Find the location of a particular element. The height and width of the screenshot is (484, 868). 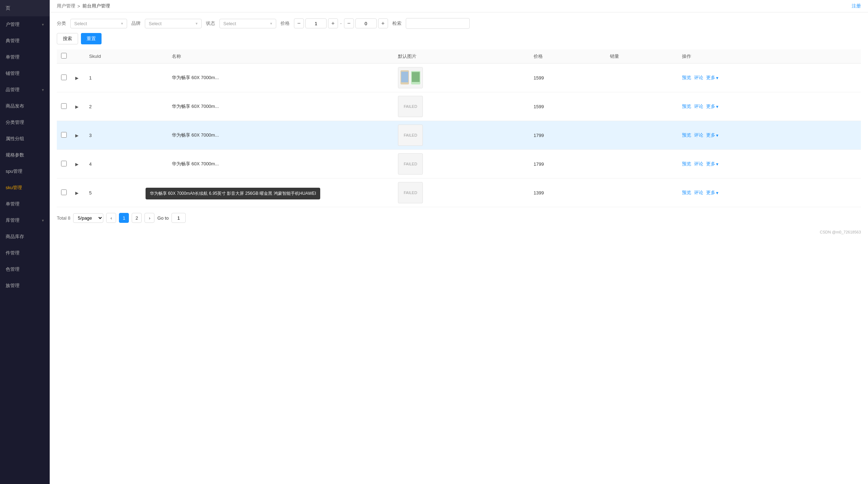

sidebar-item-home: 页 is located at coordinates (25, 8).